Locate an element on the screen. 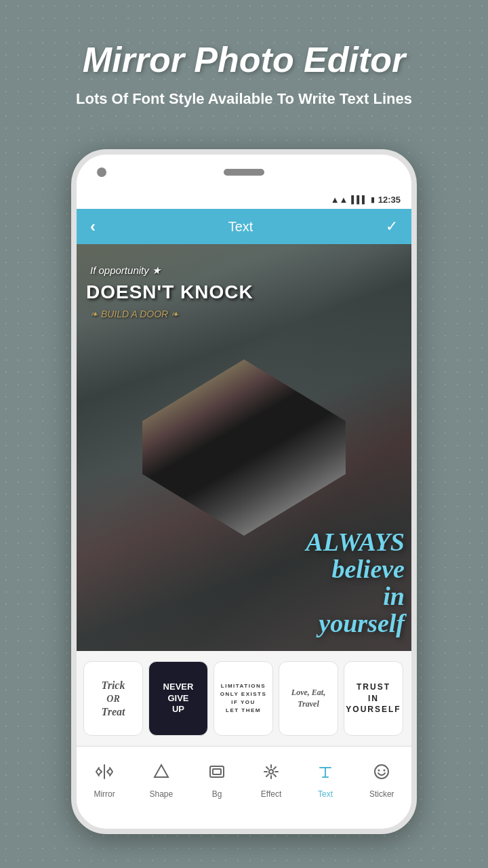 This screenshot has width=488, height=868. sticker-panel: TrickORTreat NEVERGIVEUP LIMITATIONSONLY… is located at coordinates (244, 698).